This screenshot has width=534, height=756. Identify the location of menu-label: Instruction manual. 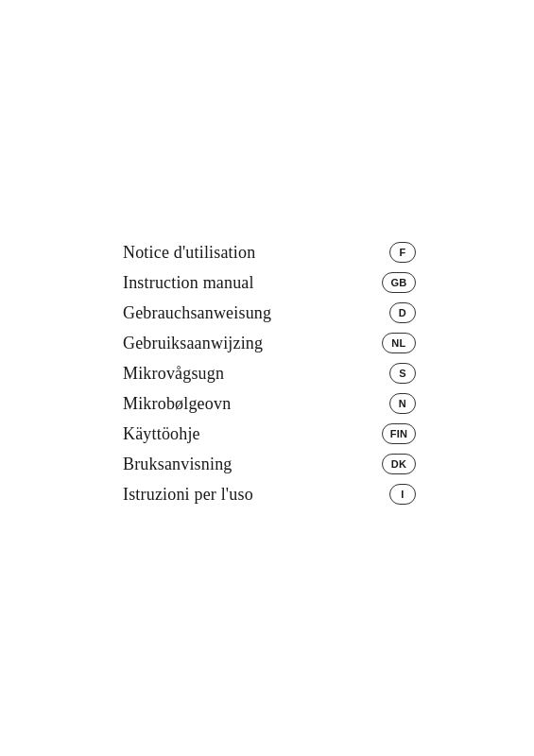
(189, 284).